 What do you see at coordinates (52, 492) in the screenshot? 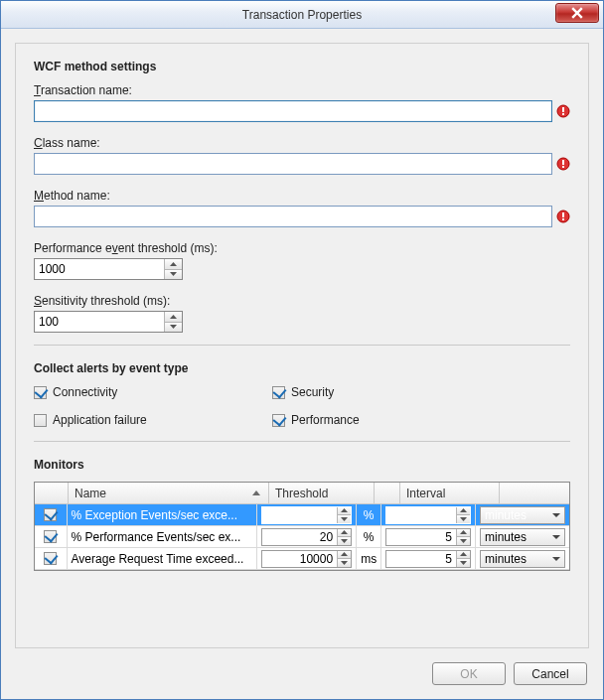
I see `header-checkbox-col` at bounding box center [52, 492].